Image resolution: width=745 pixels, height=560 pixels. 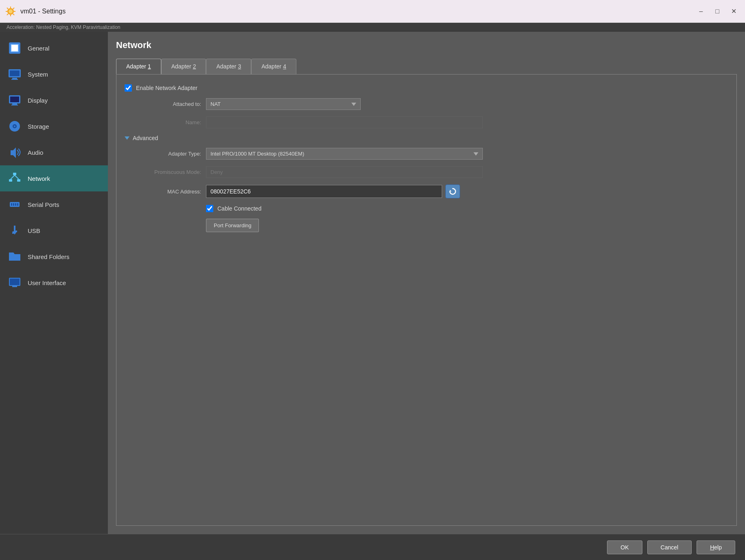 I want to click on sidebar-label-serial-ports: Serial Ports, so click(x=44, y=204).